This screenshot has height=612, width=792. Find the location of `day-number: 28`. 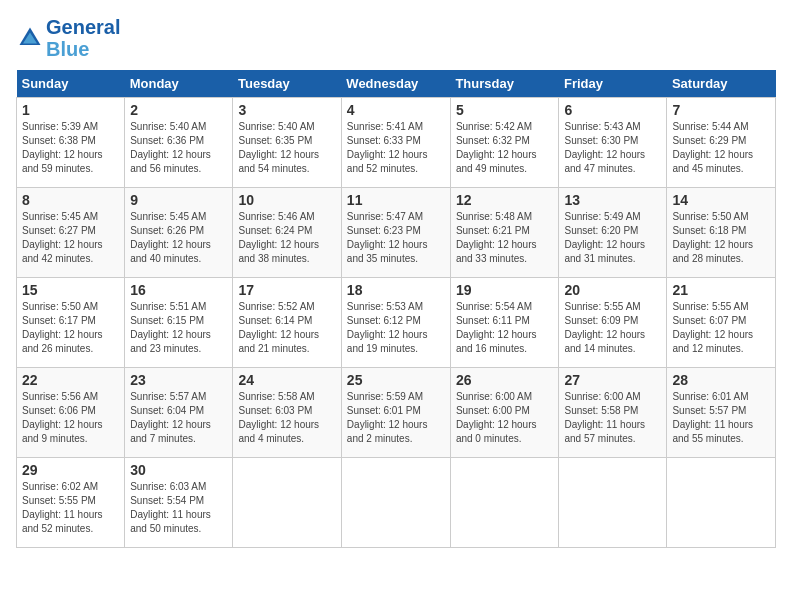

day-number: 28 is located at coordinates (721, 380).